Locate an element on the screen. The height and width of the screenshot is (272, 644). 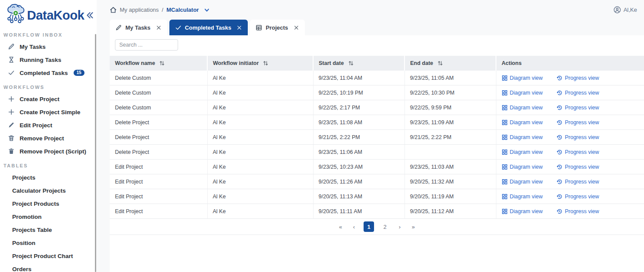
sidebar-item-project-products: Project Products is located at coordinates (48, 204).